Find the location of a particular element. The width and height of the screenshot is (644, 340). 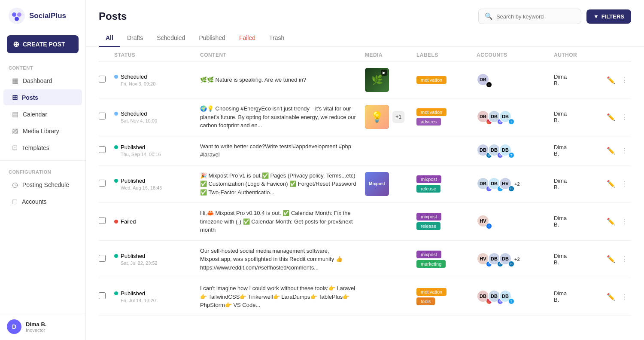

tab-published: Published is located at coordinates (212, 39).